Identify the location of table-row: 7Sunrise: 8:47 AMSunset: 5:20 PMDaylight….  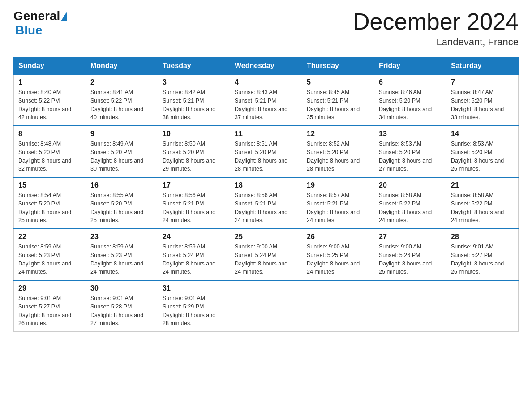
(483, 100).